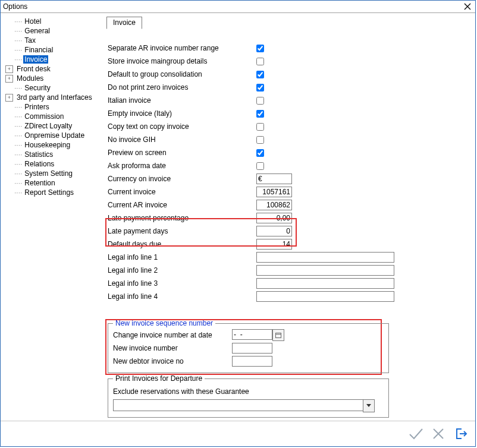 The height and width of the screenshot is (448, 477). What do you see at coordinates (369, 406) in the screenshot?
I see `dropdown-button` at bounding box center [369, 406].